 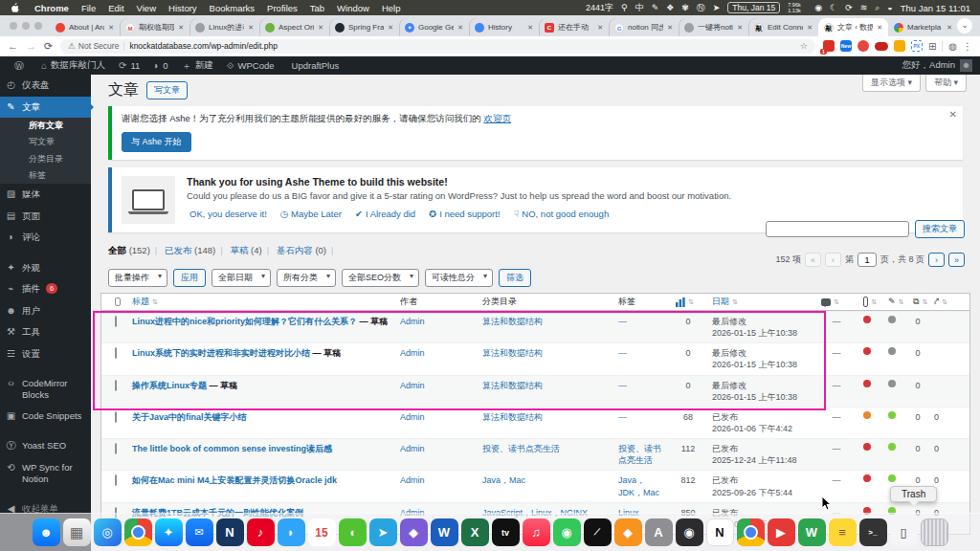 I want to click on browser-tab: History, so click(x=503, y=27).